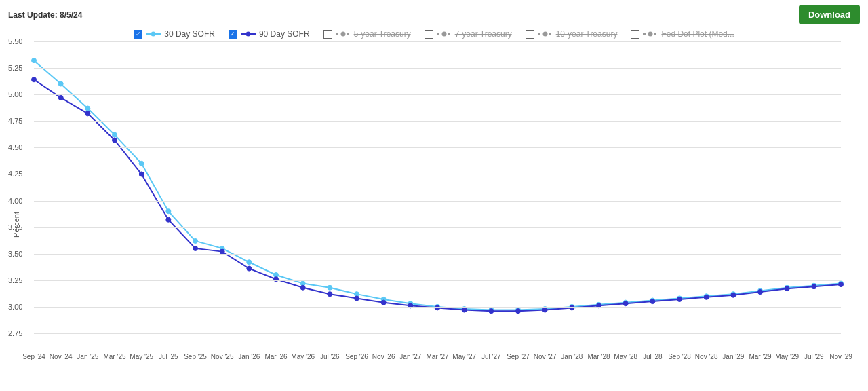 This screenshot has height=391, width=868. What do you see at coordinates (650, 34) in the screenshot?
I see `legend-line-fed-dot-plot` at bounding box center [650, 34].